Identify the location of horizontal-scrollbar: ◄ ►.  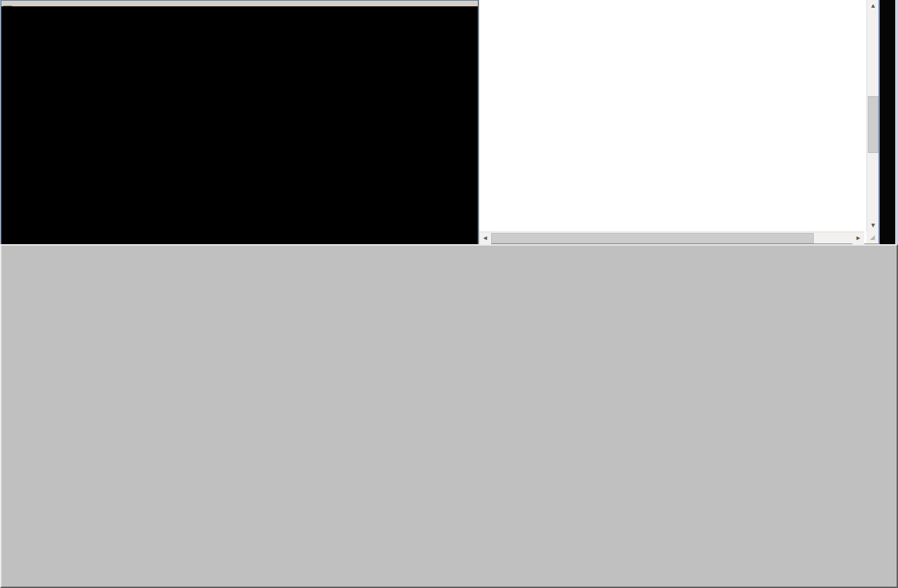
(672, 237).